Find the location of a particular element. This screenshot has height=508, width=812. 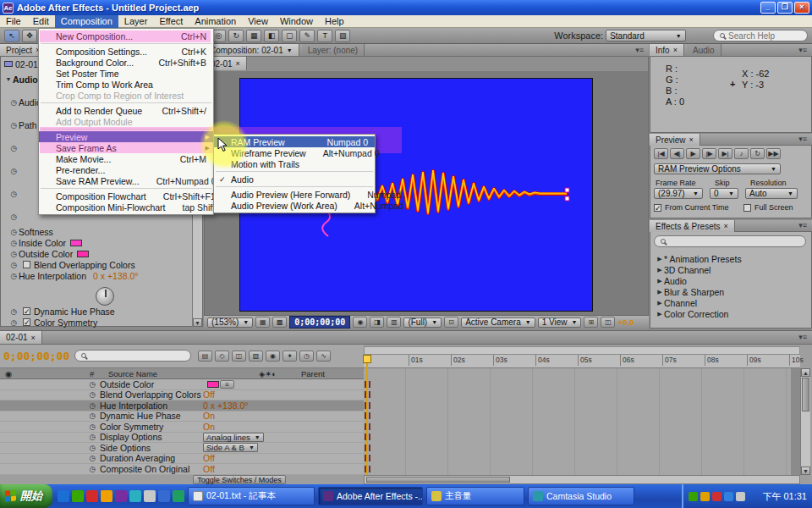

timeline-row-hue-interpolation: ◷ Hue Interpolation 0 x +138.0° is located at coordinates (182, 406).